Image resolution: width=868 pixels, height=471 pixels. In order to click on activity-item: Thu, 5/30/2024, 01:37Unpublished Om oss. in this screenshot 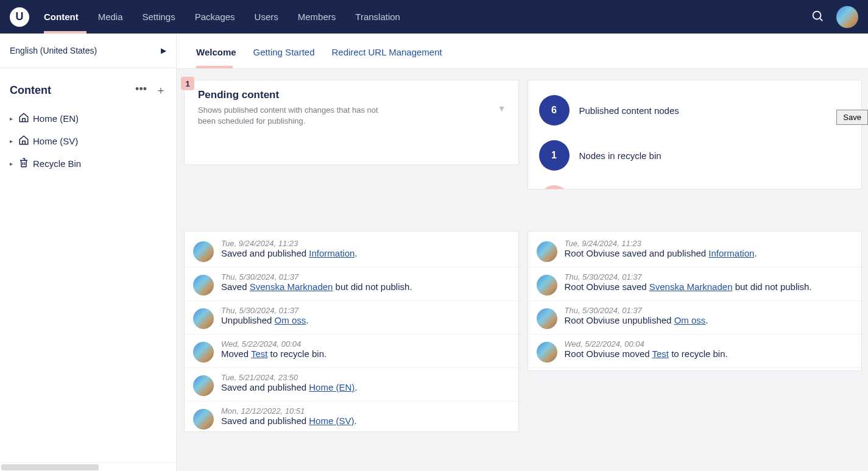, I will do `click(351, 318)`.